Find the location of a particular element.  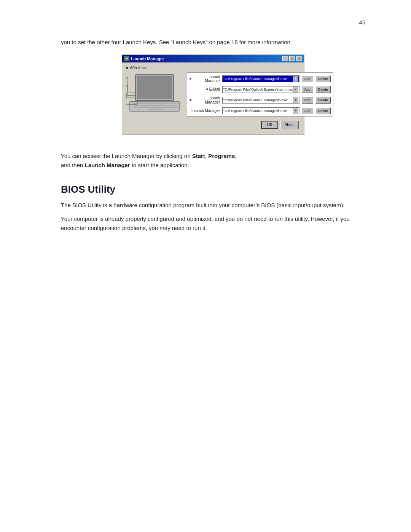

row-label: E-Mail is located at coordinates (205, 89).